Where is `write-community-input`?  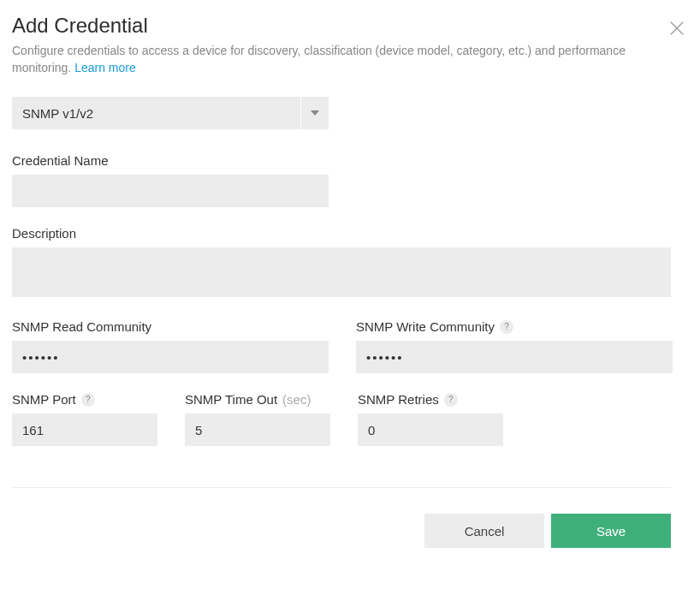 write-community-input is located at coordinates (514, 357).